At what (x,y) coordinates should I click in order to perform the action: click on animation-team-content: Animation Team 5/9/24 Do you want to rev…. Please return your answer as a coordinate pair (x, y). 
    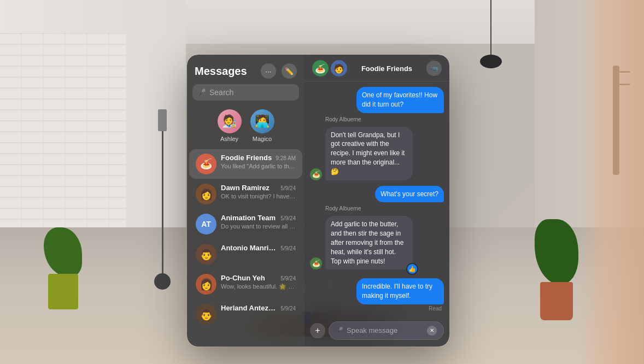
    Looking at the image, I should click on (258, 222).